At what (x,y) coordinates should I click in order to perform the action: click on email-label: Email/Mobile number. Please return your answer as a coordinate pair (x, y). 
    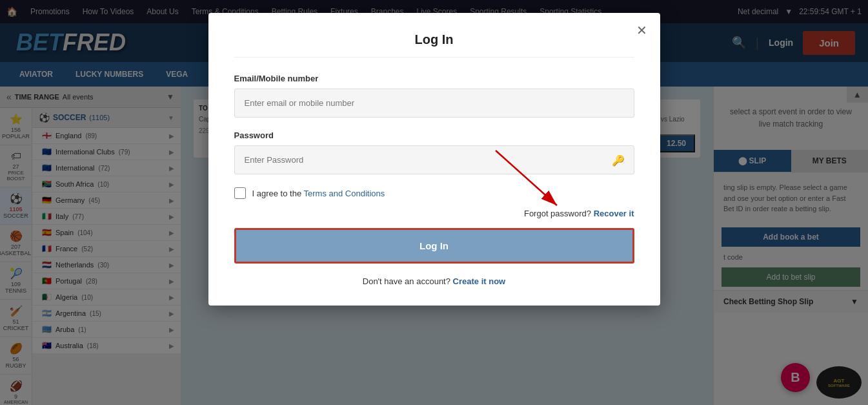
    Looking at the image, I should click on (434, 79).